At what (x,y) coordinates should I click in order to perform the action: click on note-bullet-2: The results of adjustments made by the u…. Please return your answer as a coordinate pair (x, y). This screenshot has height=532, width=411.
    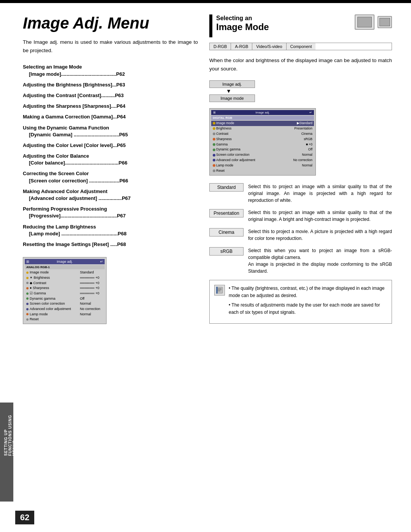
    Looking at the image, I should click on (308, 309).